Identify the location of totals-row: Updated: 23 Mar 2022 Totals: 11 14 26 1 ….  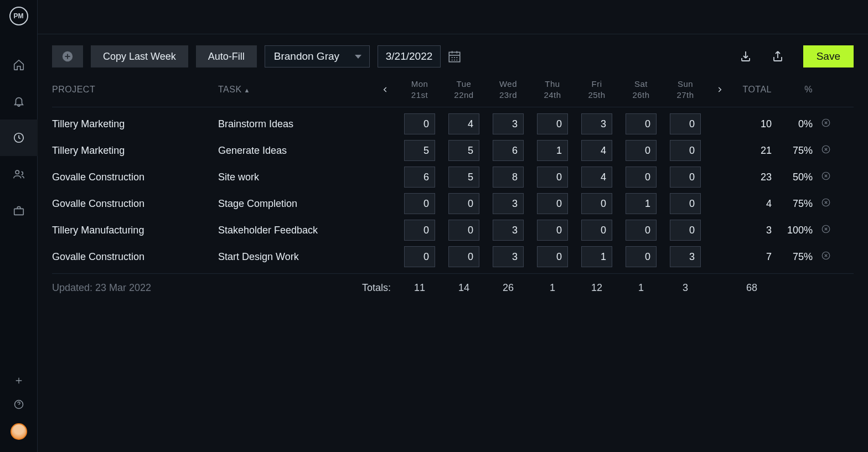
(453, 288).